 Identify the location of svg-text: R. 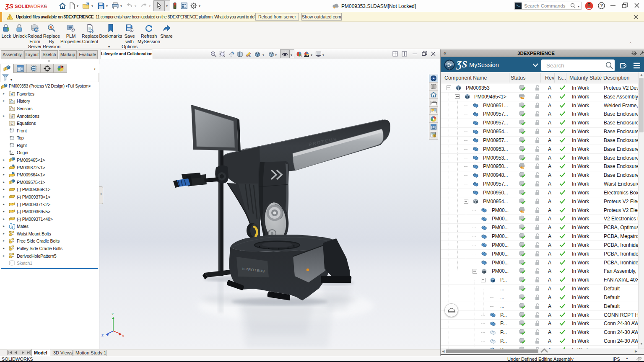
(51, 28).